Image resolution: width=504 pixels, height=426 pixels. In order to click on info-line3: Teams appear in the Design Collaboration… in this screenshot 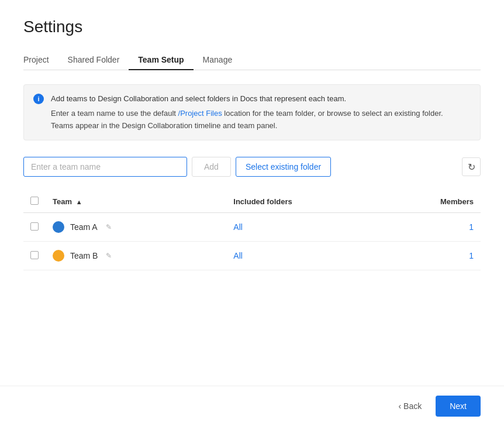, I will do `click(164, 125)`.